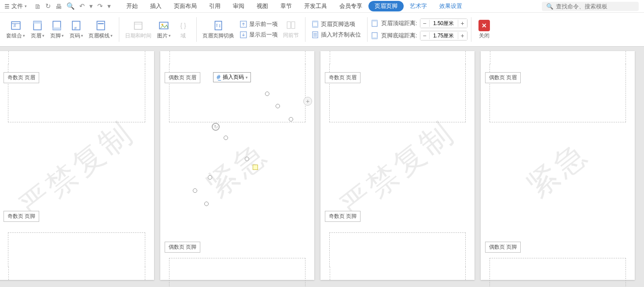 The image size is (644, 287). Describe the element at coordinates (82, 6) in the screenshot. I see `undo-icon: ↶` at that location.